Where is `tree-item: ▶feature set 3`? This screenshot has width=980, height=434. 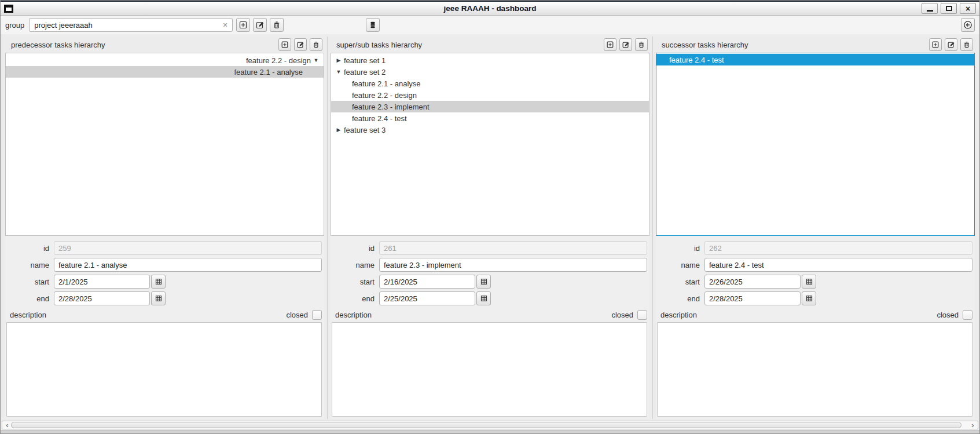
tree-item: ▶feature set 3 is located at coordinates (490, 130).